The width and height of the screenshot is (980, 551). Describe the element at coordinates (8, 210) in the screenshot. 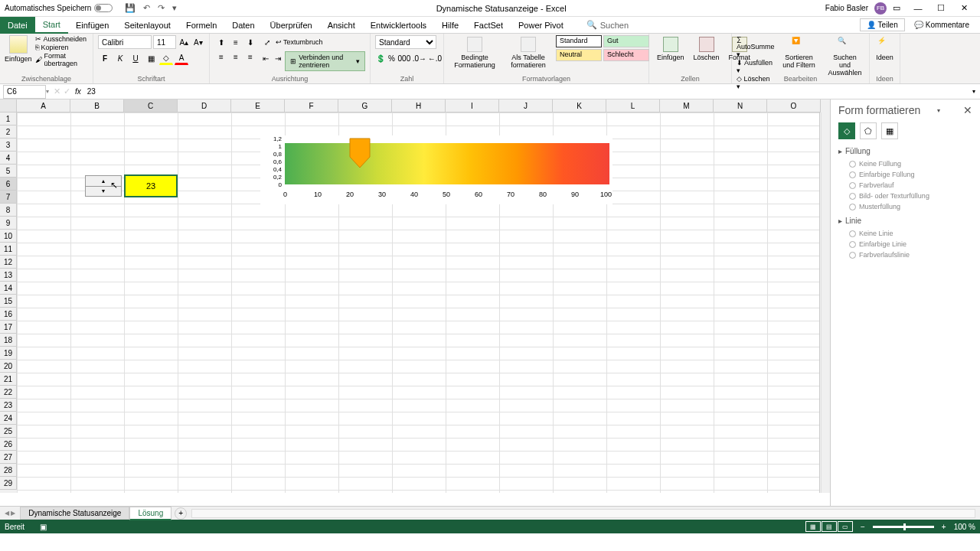

I see `row-header-8: 8` at that location.